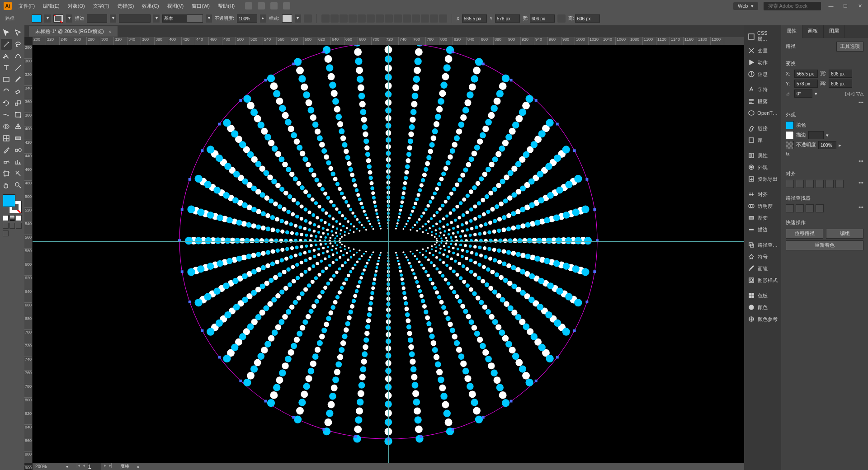 This screenshot has width=868, height=470. Describe the element at coordinates (371, 19) in the screenshot. I see `align-bottom-icon` at that location.